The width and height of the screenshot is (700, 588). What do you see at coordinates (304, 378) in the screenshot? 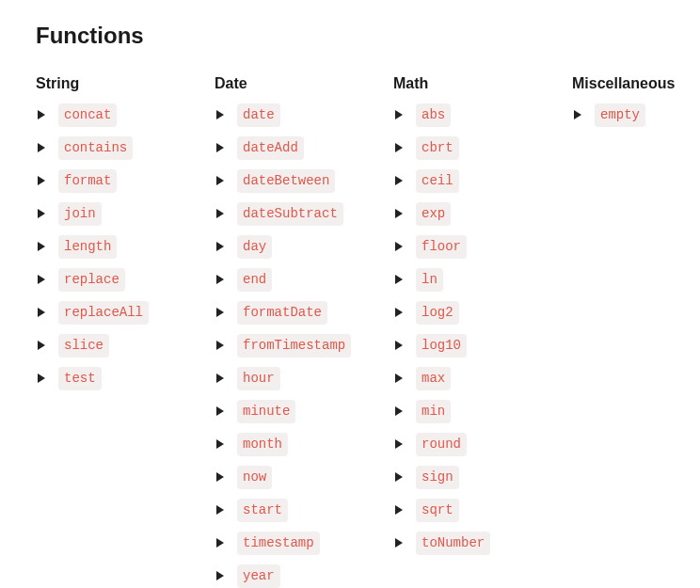
I see `list-item: hour` at bounding box center [304, 378].